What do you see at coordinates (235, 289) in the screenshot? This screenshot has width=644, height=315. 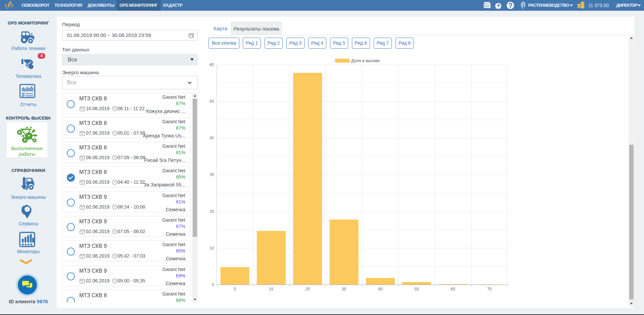 I see `svg-text: 5` at bounding box center [235, 289].